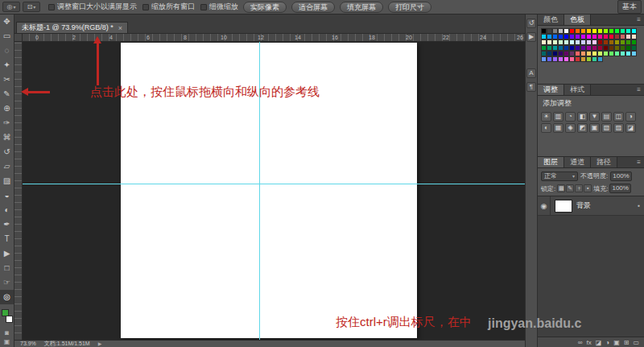 Image resolution: width=644 pixels, height=347 pixels. I want to click on paragraph-panel-icon: ¶, so click(531, 87).